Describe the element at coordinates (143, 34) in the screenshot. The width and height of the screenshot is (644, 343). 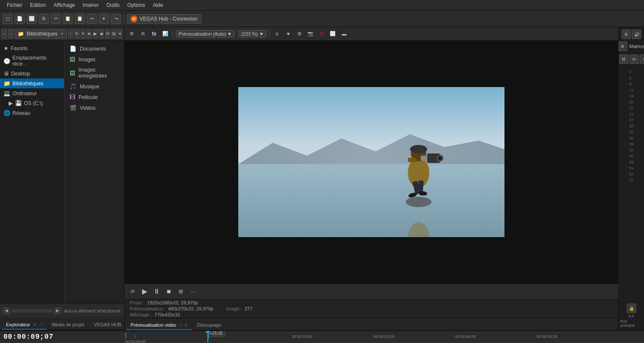
I see `preview-copy: ⧉` at that location.